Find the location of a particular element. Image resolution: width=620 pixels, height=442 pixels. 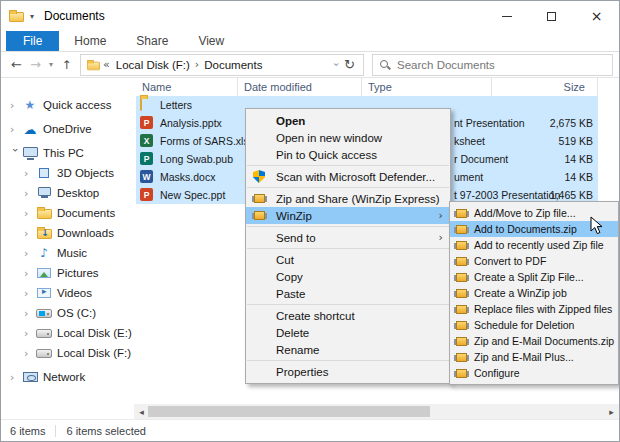

sidebar-item-label: OneDrive is located at coordinates (68, 129).